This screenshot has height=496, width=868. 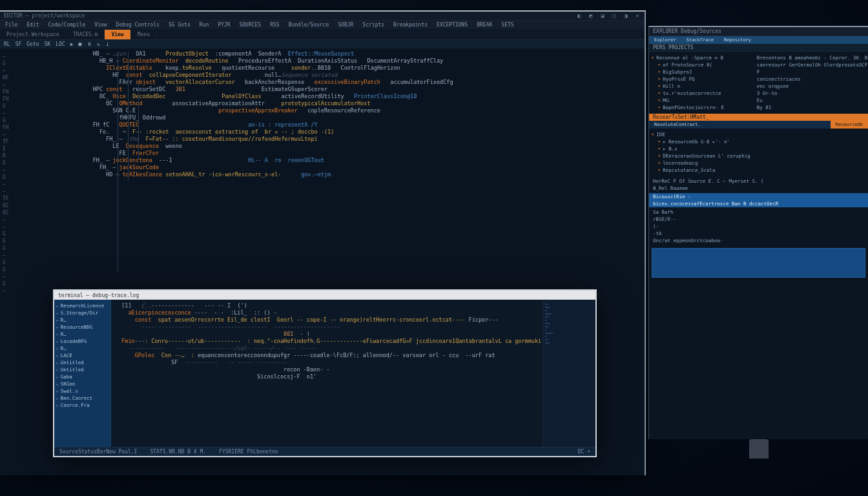 What do you see at coordinates (701, 72) in the screenshot?
I see `tree-node: ▸BigSubproJ` at bounding box center [701, 72].